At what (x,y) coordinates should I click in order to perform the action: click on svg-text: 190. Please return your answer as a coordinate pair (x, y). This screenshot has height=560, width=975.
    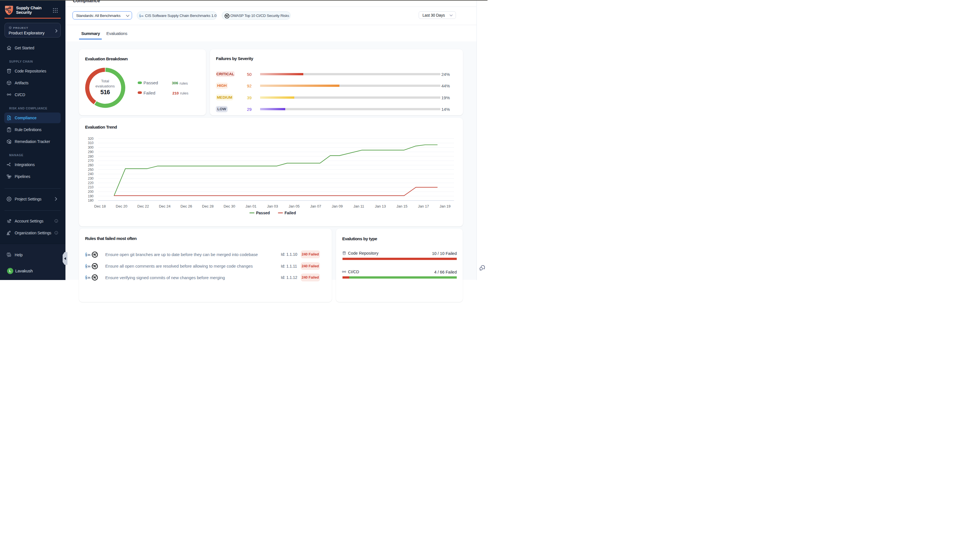
    Looking at the image, I should click on (91, 196).